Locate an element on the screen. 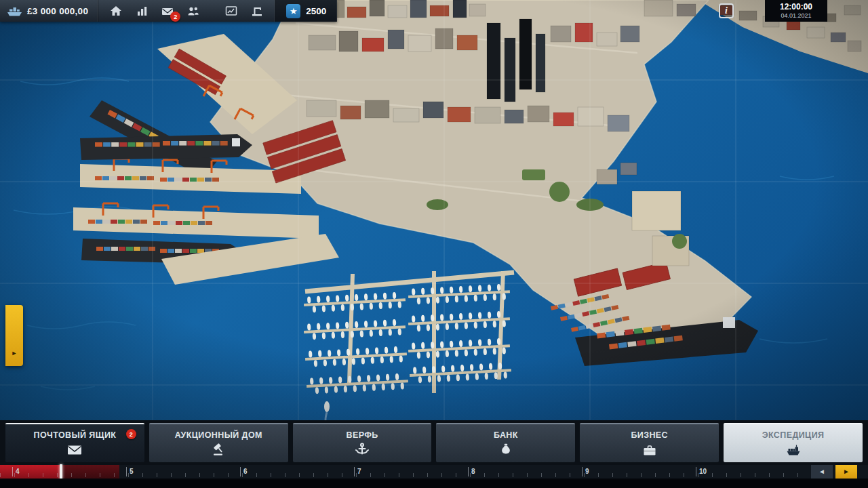 This screenshot has width=868, height=488. bottom-strip is located at coordinates (434, 483).